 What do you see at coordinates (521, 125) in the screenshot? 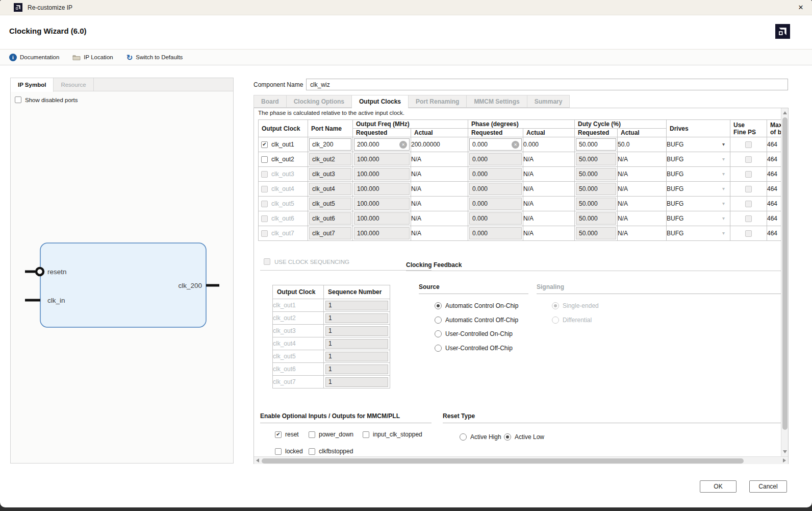
I see `col-phase: Phase (degrees)` at bounding box center [521, 125].